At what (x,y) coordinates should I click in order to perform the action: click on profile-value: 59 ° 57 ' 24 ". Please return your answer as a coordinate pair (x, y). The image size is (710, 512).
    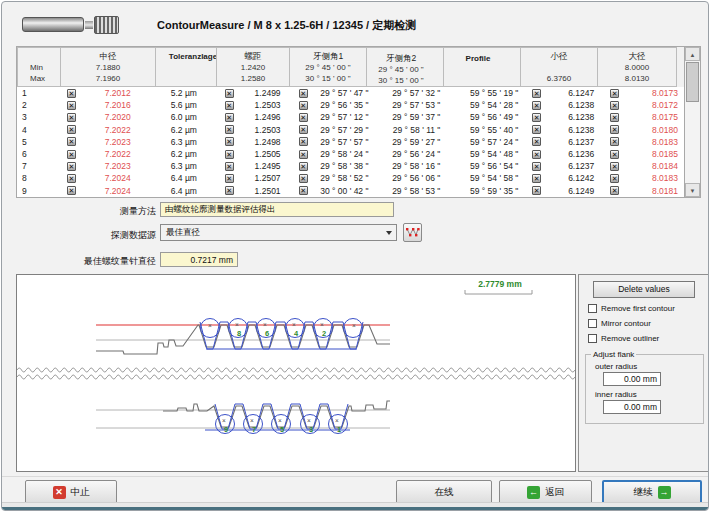
    Looking at the image, I should click on (494, 142).